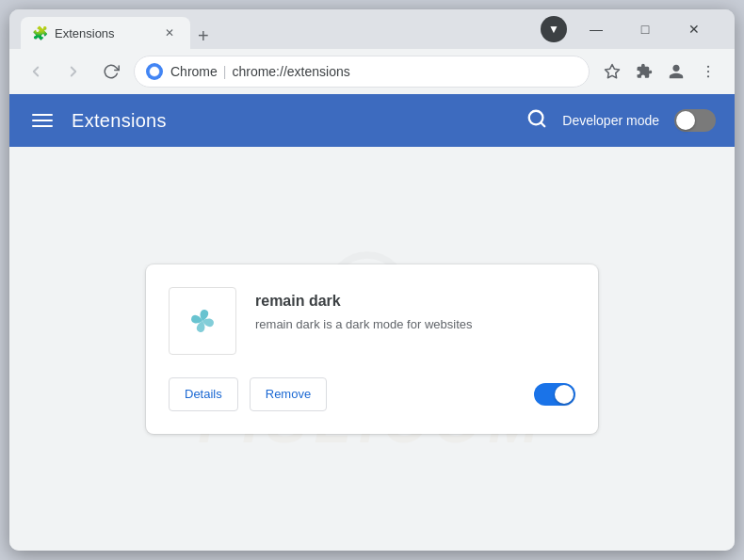  Describe the element at coordinates (73, 72) in the screenshot. I see `forward-button` at that location.